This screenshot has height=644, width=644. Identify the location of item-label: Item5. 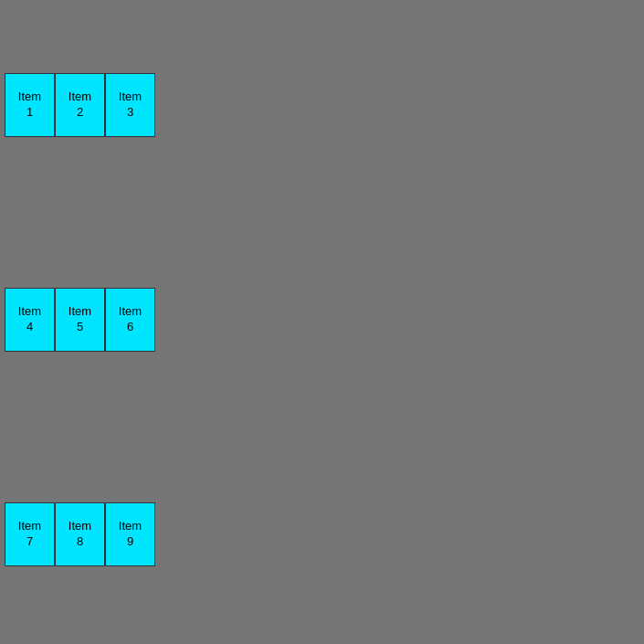
(80, 320).